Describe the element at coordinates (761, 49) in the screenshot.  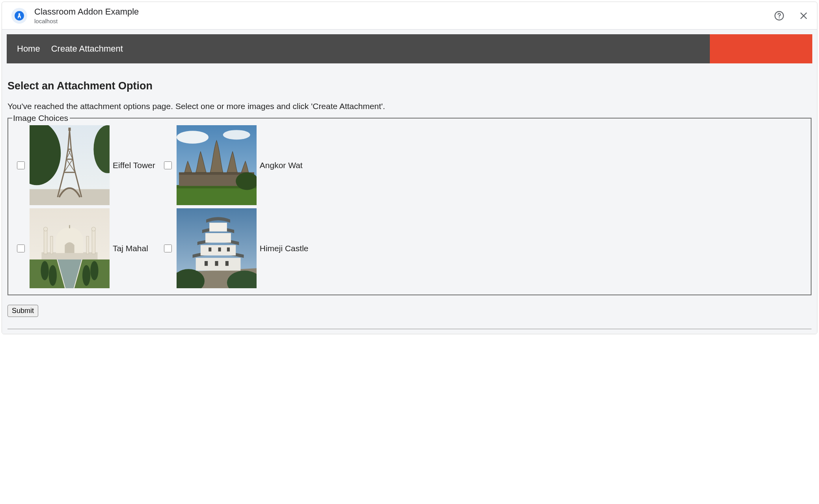
I see `nav-accent` at that location.